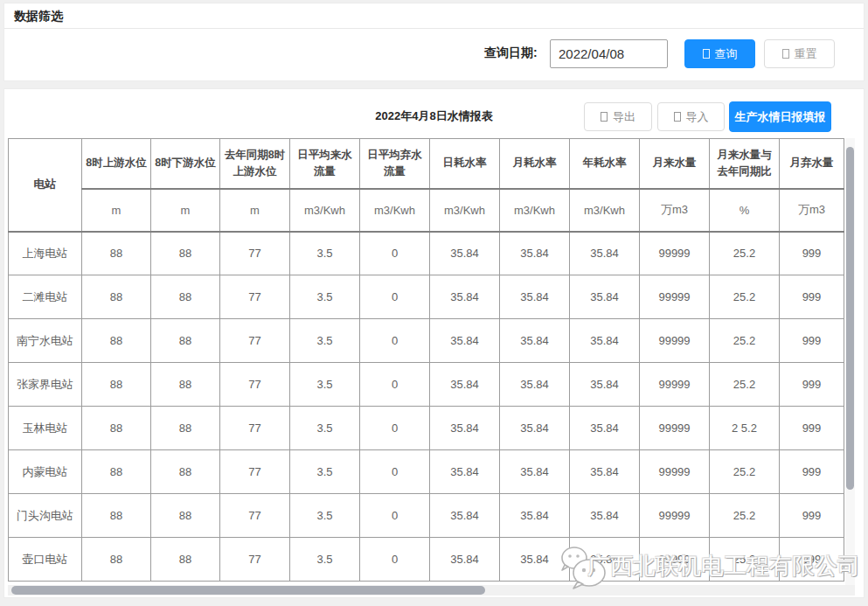 Image resolution: width=868 pixels, height=606 pixels. I want to click on column-header: 日平均来水流量, so click(325, 164).